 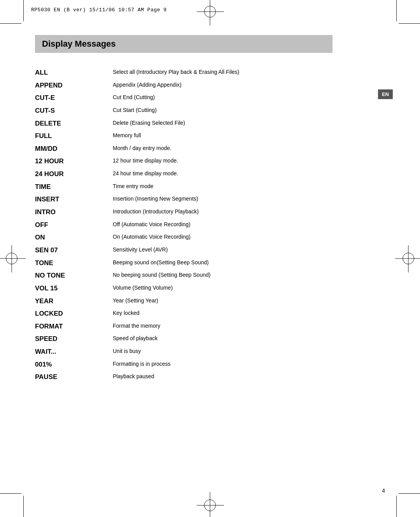 I want to click on table-row: TIMETime entry mode, so click(x=210, y=187).